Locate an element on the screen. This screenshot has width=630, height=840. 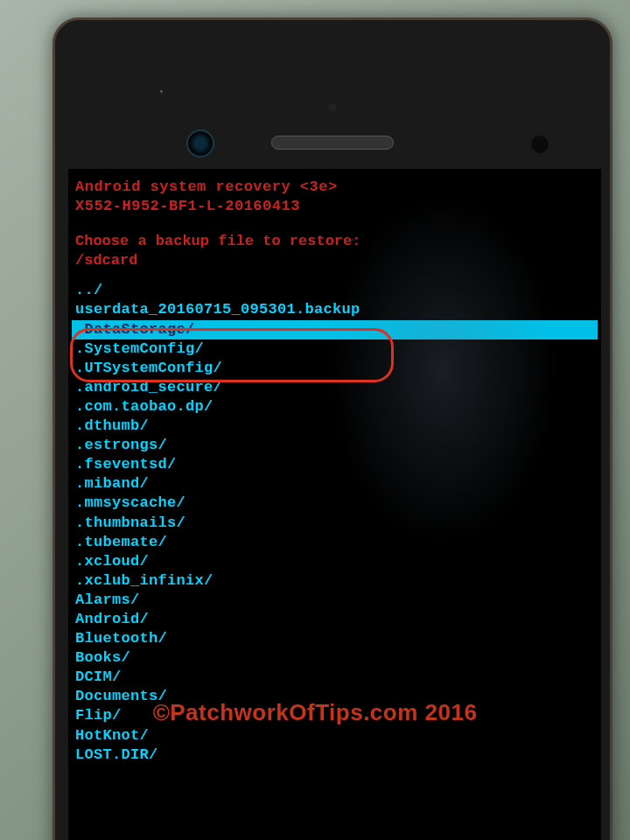
file-item: .miband/ is located at coordinates (334, 484).